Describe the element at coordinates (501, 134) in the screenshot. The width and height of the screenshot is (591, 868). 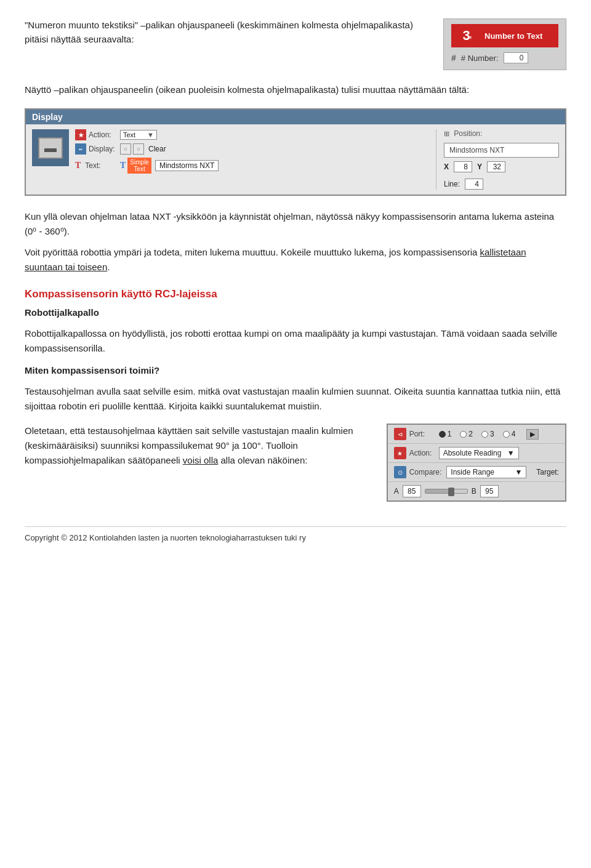
I see `dp-position-label: ⊞ Position:` at that location.